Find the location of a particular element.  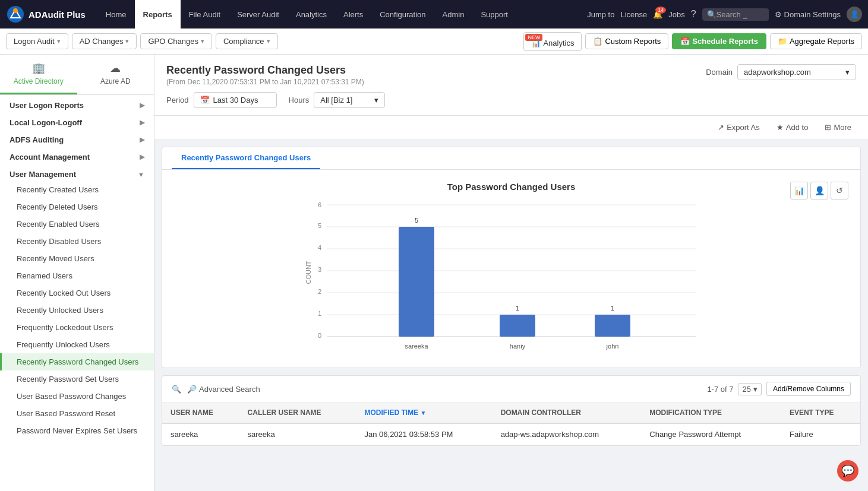

sidebar-item-recently-password-changed-users: Recently Password Changed Users is located at coordinates (77, 362).